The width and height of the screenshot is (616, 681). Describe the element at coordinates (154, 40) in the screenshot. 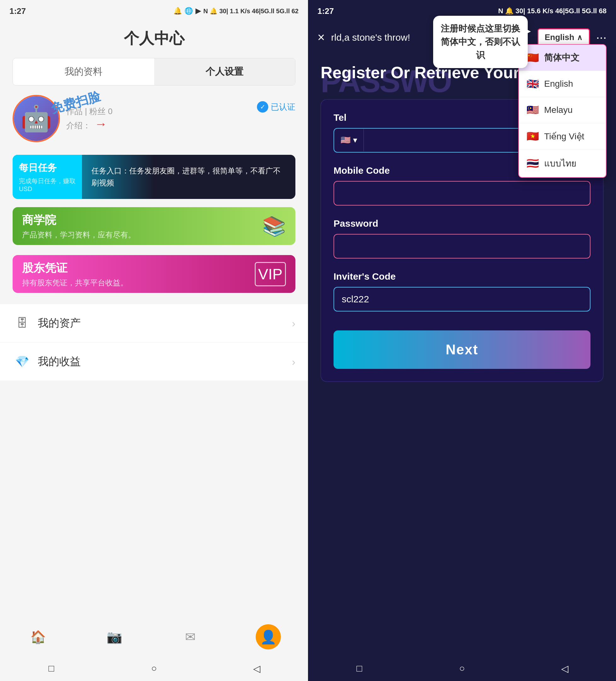

I see `left-page-title: 个人中心` at that location.